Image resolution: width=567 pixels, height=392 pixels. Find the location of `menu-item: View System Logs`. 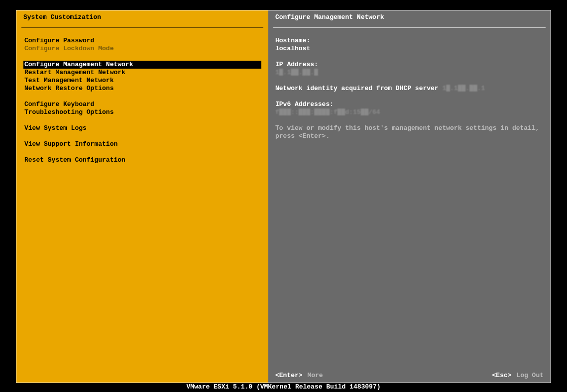

menu-item: View System Logs is located at coordinates (142, 128).